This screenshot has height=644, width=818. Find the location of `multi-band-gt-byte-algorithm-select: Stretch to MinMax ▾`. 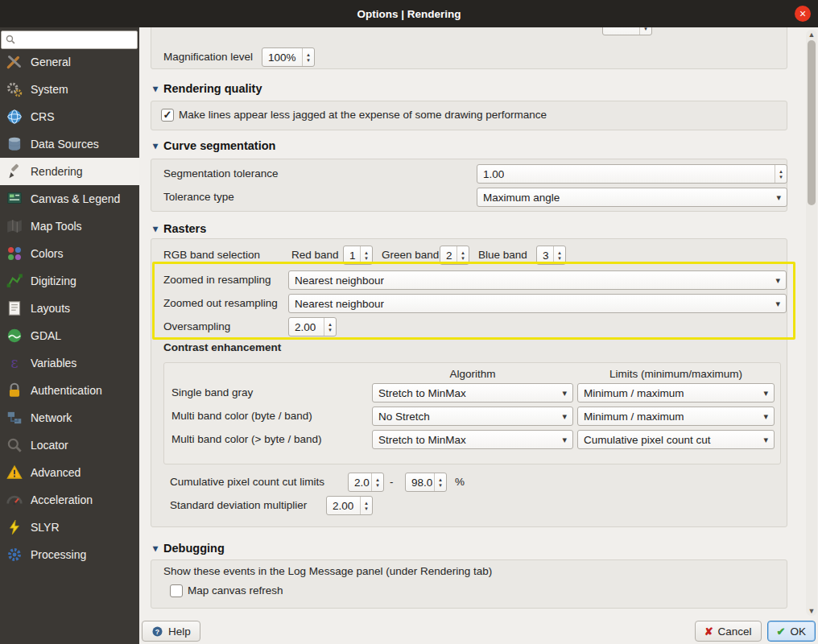

multi-band-gt-byte-algorithm-select: Stretch to MinMax ▾ is located at coordinates (473, 440).